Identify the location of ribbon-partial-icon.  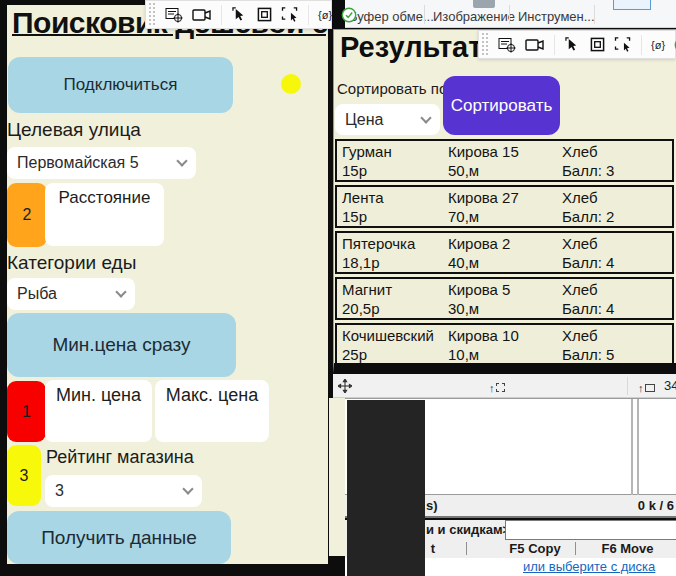
(484, 4).